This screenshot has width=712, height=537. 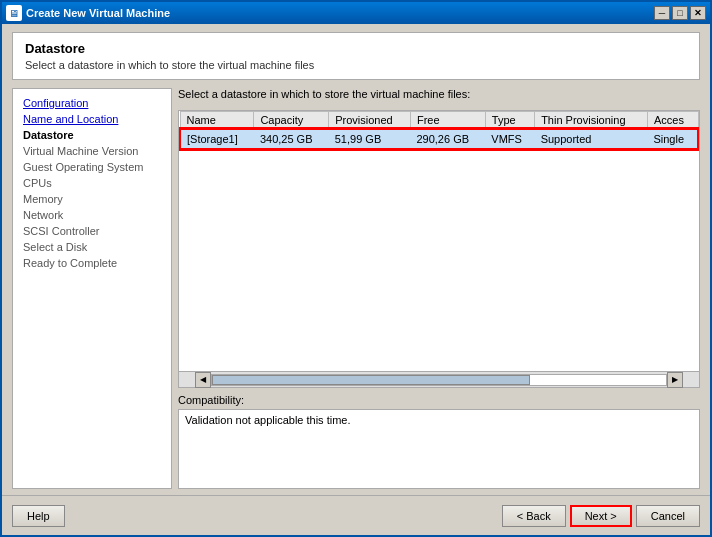 I want to click on close-button: ✕, so click(x=698, y=13).